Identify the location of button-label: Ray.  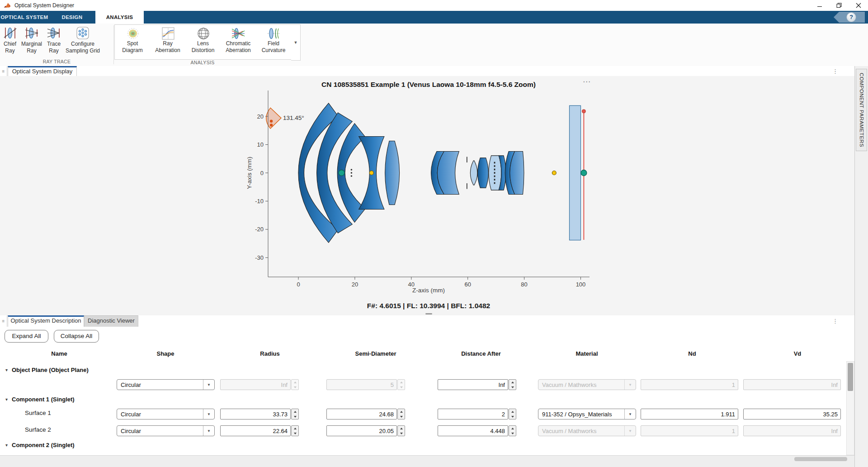
(53, 51).